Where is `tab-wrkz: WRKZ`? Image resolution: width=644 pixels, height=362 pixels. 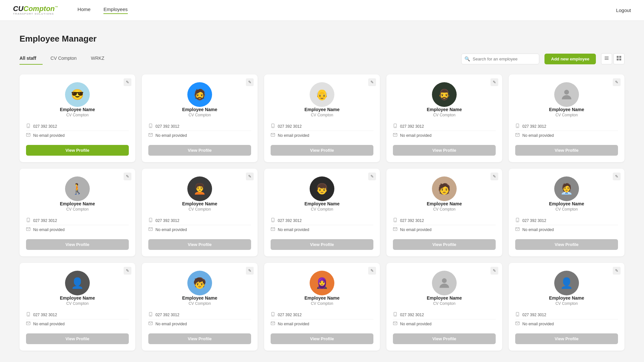 tab-wrkz: WRKZ is located at coordinates (101, 59).